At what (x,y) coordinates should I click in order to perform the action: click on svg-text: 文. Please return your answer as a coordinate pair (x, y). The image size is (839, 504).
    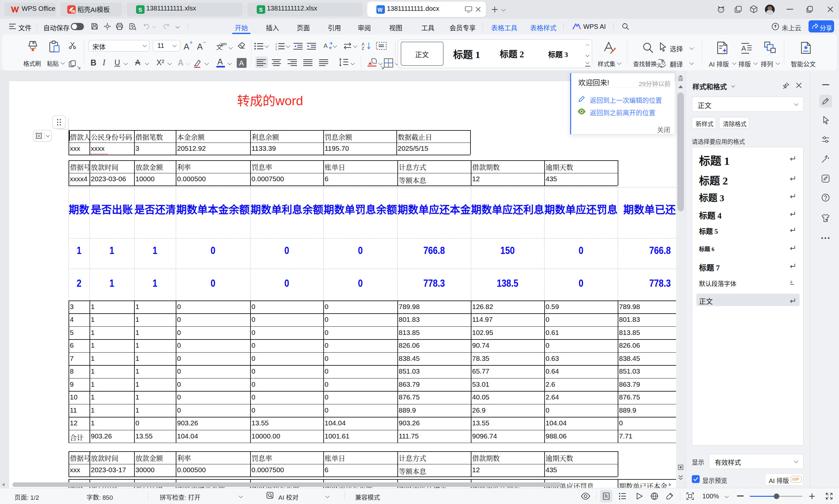
    Looking at the image, I should click on (659, 65).